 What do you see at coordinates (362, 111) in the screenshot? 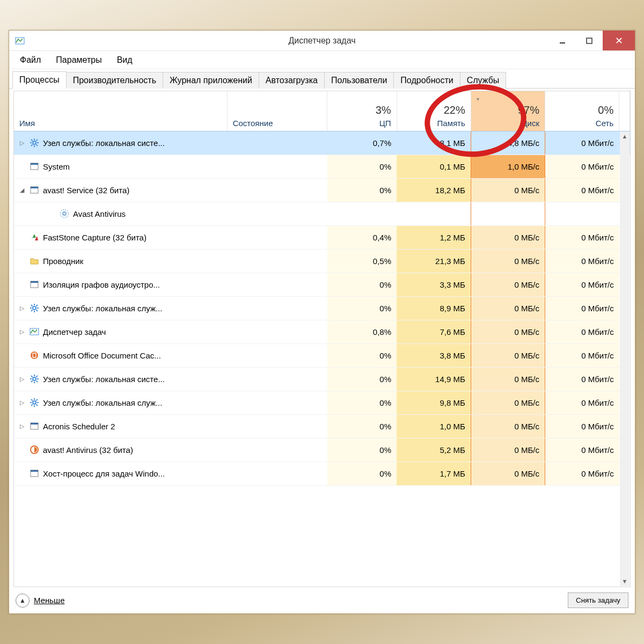
I see `col-cpu: 3%ЦП` at bounding box center [362, 111].